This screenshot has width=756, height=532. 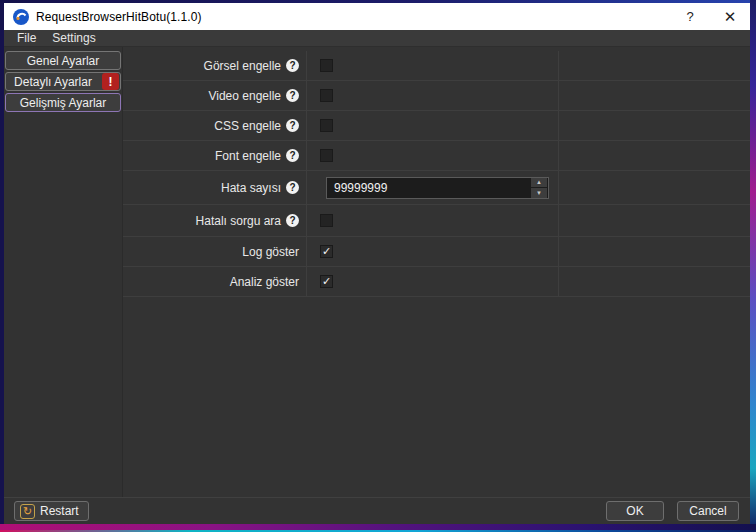 I want to click on spin-down-button: ▼, so click(x=539, y=193).